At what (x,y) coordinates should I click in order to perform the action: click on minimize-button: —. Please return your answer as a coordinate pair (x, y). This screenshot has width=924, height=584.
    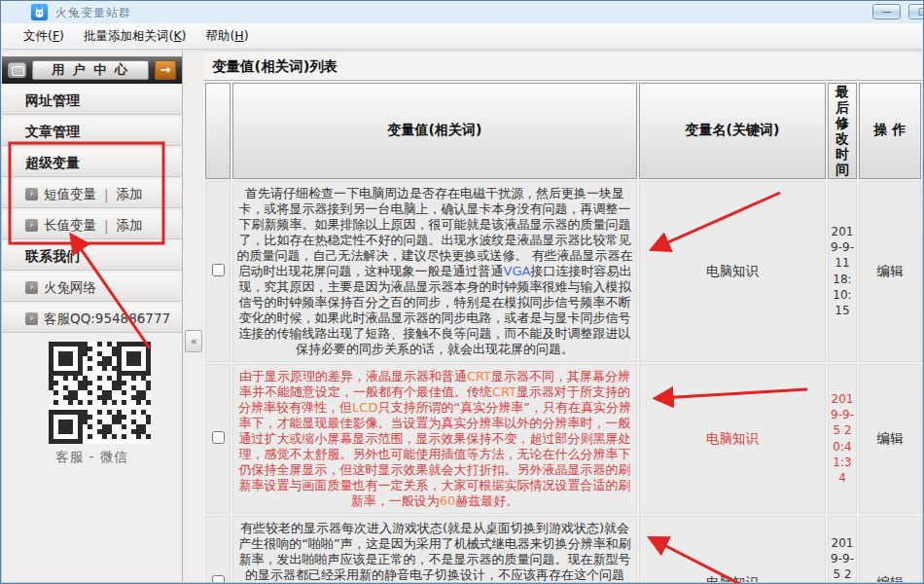
    Looking at the image, I should click on (887, 12).